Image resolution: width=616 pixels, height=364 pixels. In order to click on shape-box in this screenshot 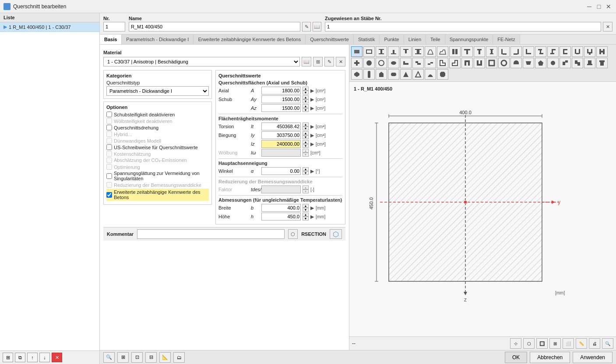, I will do `click(492, 63)`.